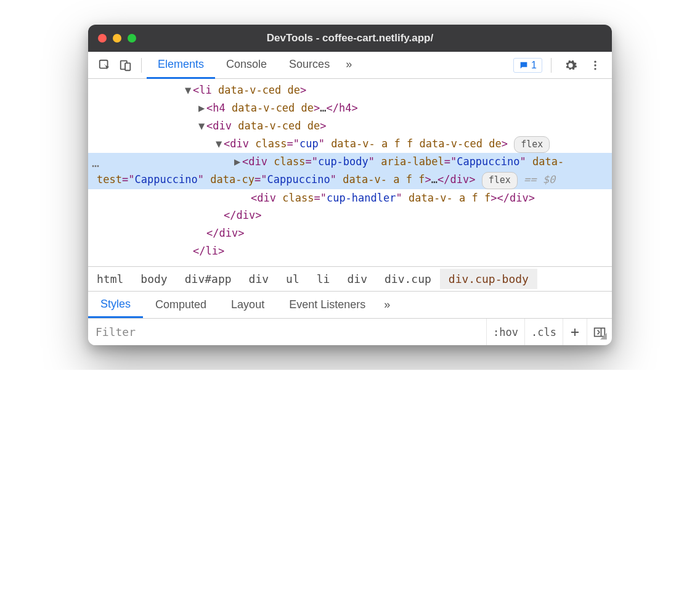 The width and height of the screenshot is (700, 609). Describe the element at coordinates (595, 65) in the screenshot. I see `kebab-menu-icon` at that location.